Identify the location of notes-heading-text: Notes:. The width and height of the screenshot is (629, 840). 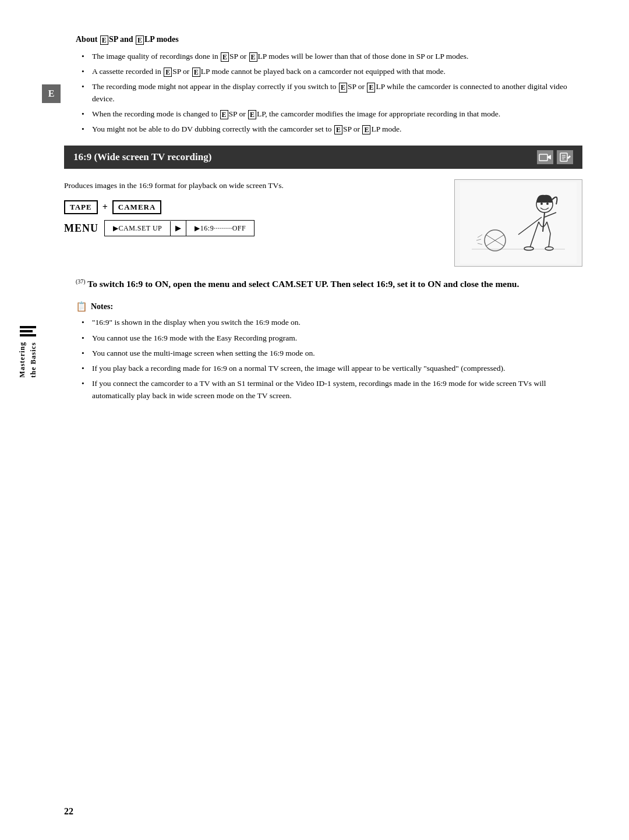
(102, 307).